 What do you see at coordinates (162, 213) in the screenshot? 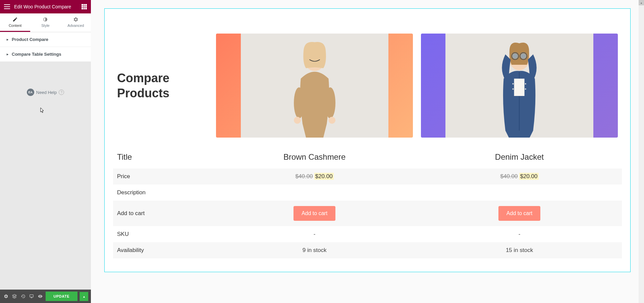
I see `row-label-add-to-cart: Add to cart` at bounding box center [162, 213].